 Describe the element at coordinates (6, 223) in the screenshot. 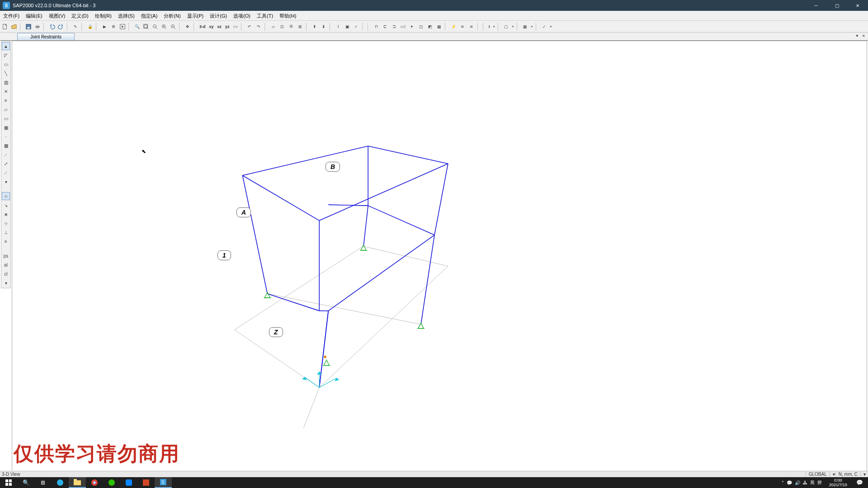

I see `snap-intersect-icon: ⊹` at that location.